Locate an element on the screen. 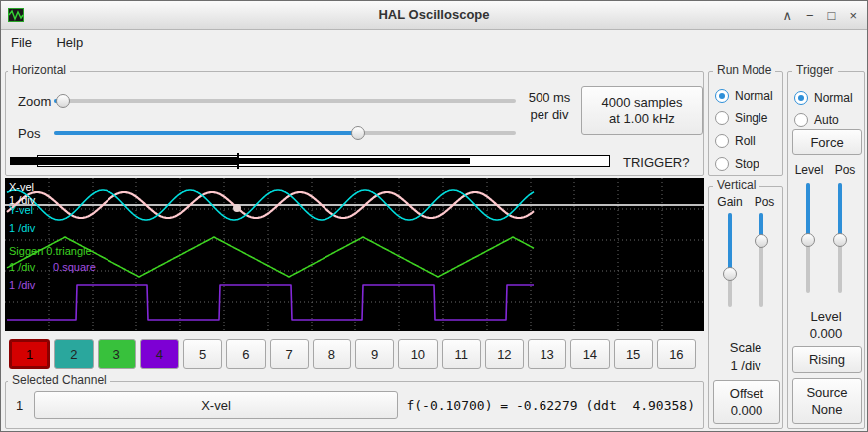 The height and width of the screenshot is (432, 868). channel-button-13: 13 is located at coordinates (547, 354).